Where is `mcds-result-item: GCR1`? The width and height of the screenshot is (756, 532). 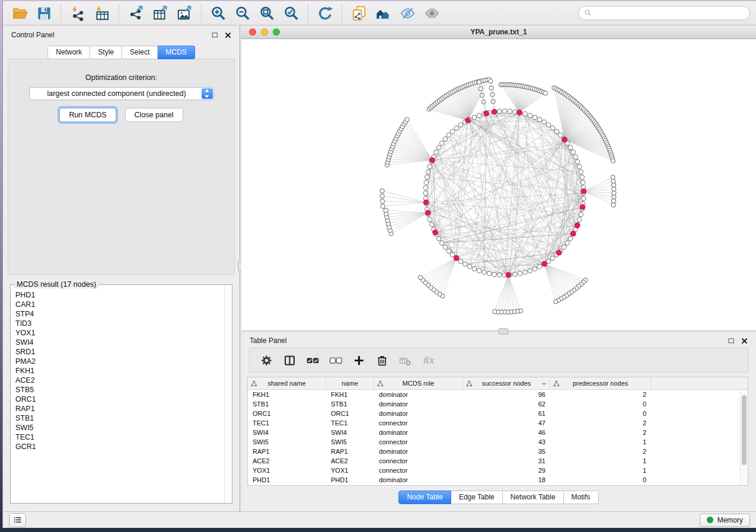
mcds-result-item: GCR1 is located at coordinates (120, 447).